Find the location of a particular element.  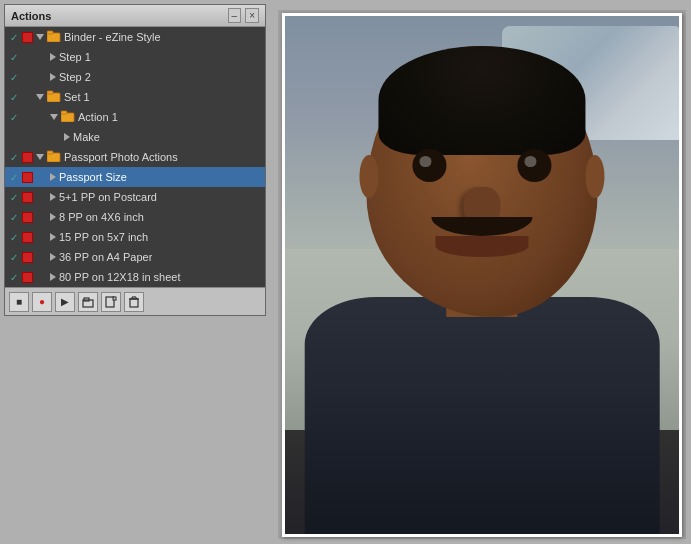

action-item-9: ✓8 PP on 4X6 inch is located at coordinates (135, 217).